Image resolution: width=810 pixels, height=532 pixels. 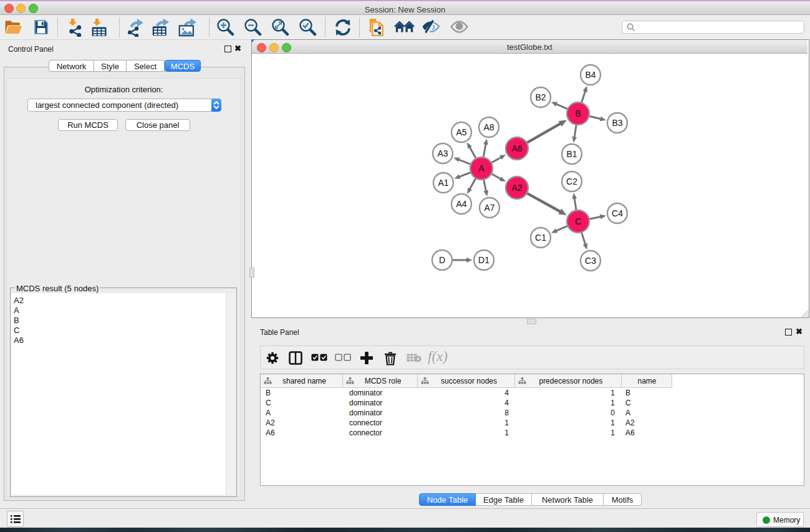 What do you see at coordinates (442, 260) in the screenshot?
I see `svg-text: D` at bounding box center [442, 260].